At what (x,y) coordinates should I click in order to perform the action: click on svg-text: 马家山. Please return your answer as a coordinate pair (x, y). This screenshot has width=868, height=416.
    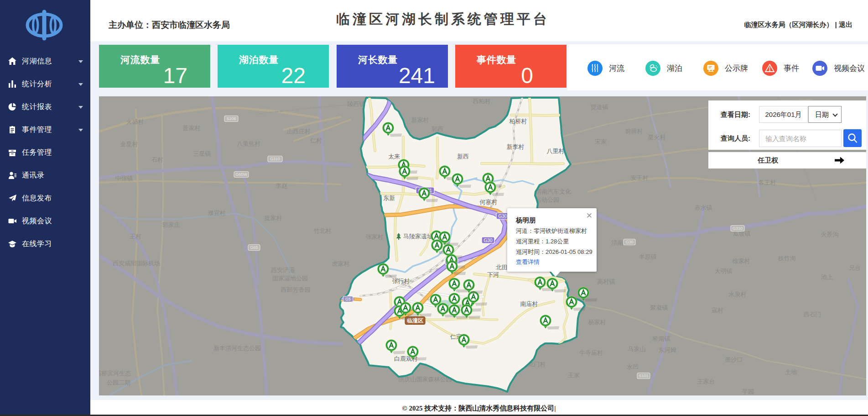
    Looking at the image, I should click on (637, 349).